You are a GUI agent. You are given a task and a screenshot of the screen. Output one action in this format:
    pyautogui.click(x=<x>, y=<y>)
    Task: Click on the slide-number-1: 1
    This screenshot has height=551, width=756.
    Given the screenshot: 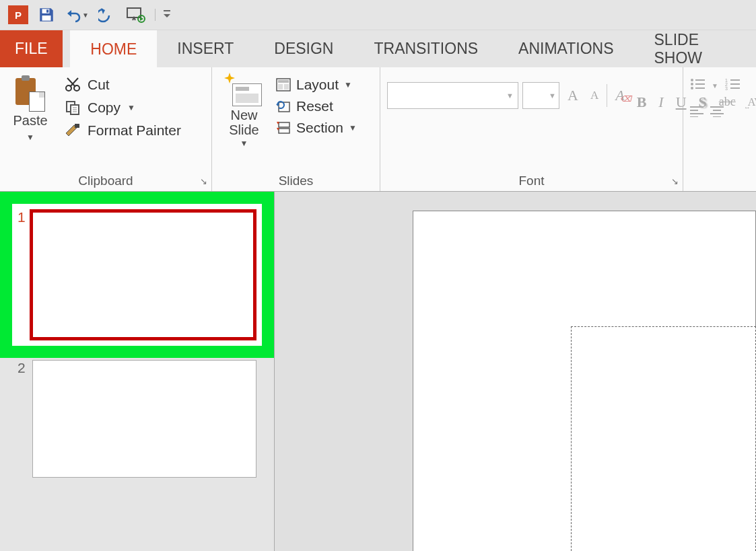 What is the action you would take?
    pyautogui.click(x=22, y=274)
    